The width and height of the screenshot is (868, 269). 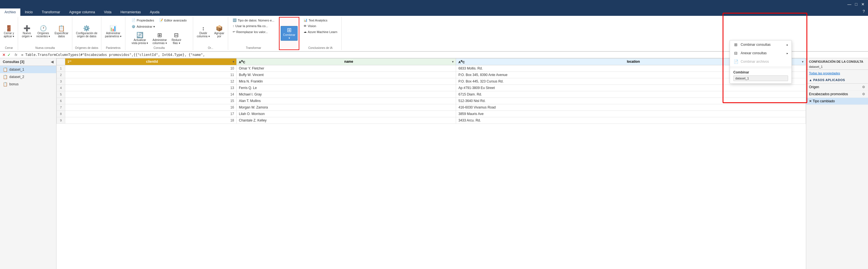 I want to click on ia-group-label: Conclusiones de IA, so click(x=320, y=48).